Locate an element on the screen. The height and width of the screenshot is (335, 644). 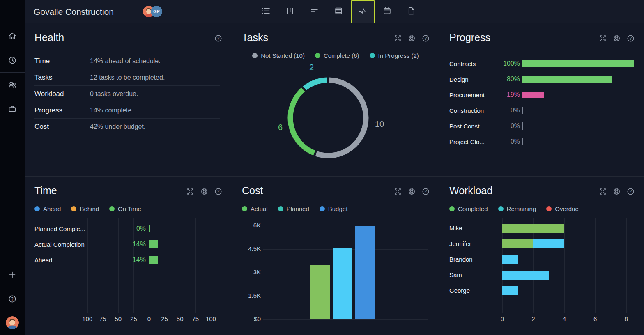
time-row-label: Actual Completion is located at coordinates (71, 245).